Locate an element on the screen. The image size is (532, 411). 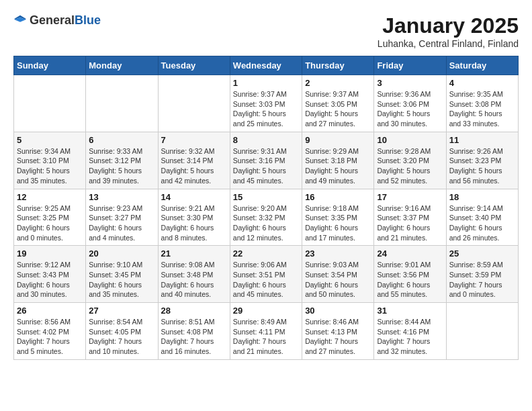
day-number: 29 is located at coordinates (266, 310).